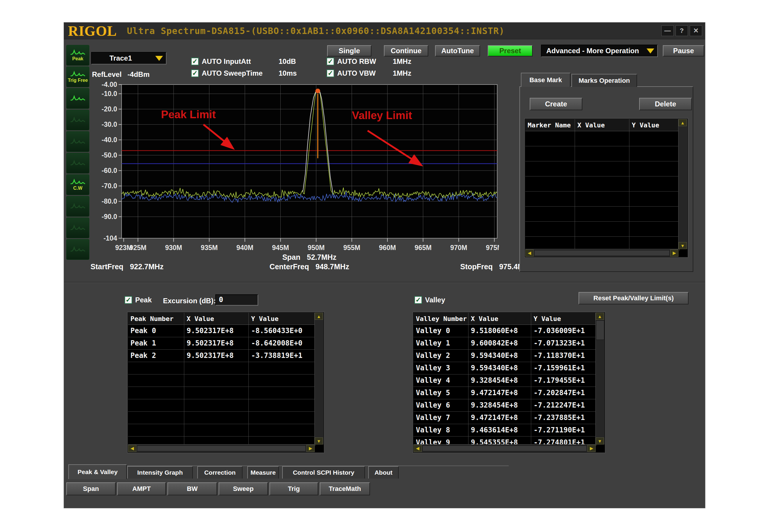 The height and width of the screenshot is (532, 769). What do you see at coordinates (509, 331) in the screenshot?
I see `valley-table-row: Valley 09.518060E+8-7.036009E+1` at bounding box center [509, 331].